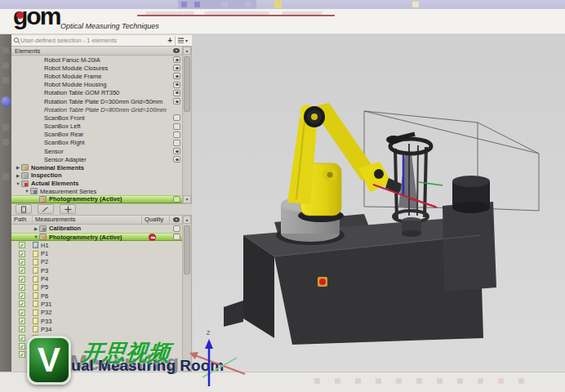 This screenshot has width=565, height=392. What do you see at coordinates (97, 93) in the screenshot?
I see `element-row: Rotation Table GOM RT350` at bounding box center [97, 93].